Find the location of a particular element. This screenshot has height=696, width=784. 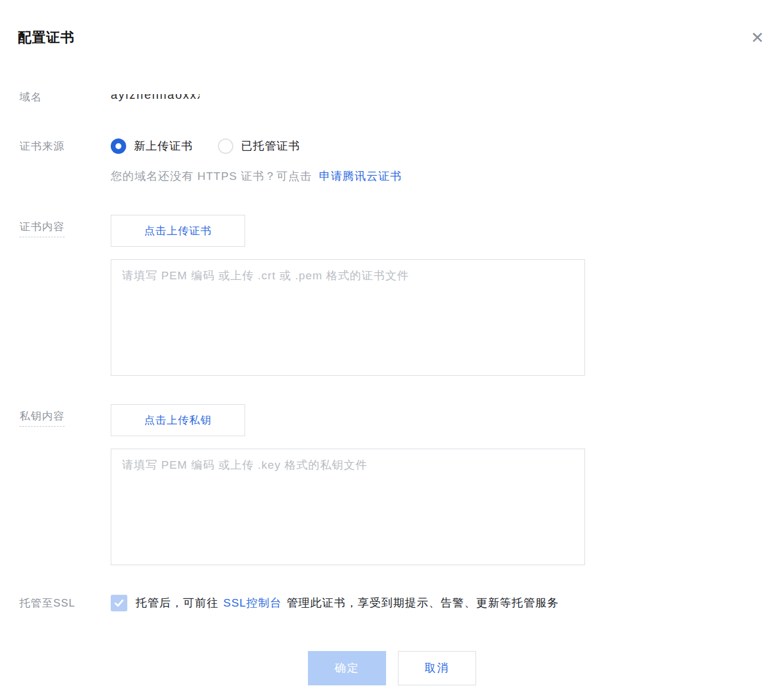

cert-content-label: 证书内容 is located at coordinates (56, 226).